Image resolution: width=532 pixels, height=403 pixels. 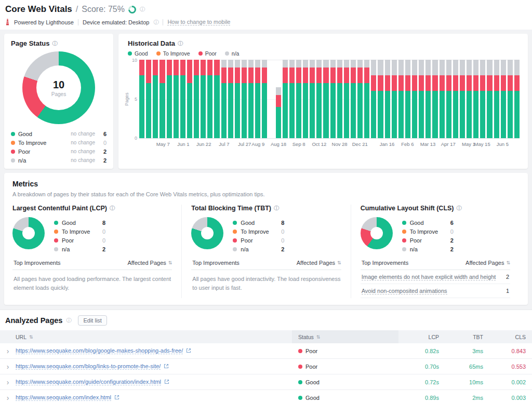 I want to click on page-status-legend: Goodno change6To Improveno change0Poorno…, so click(x=59, y=147).